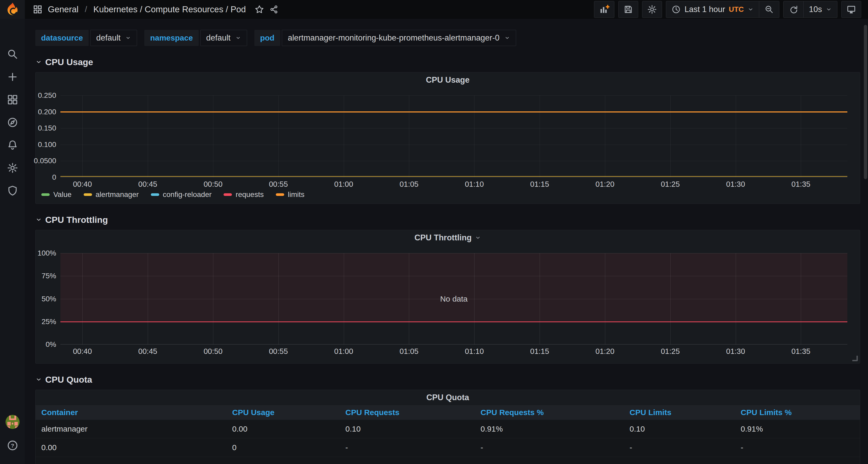  Describe the element at coordinates (169, 9) in the screenshot. I see `breadcrumb-dashboard-title: Kubernetes / Compute Resources / Pod` at that location.